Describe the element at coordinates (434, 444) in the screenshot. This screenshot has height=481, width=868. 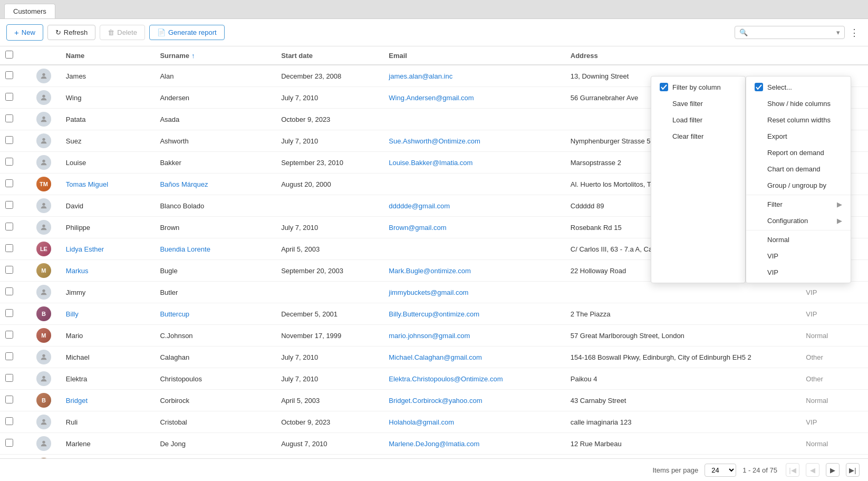
I see `table-row: MarleneDe JongAugust 7, 2010Marlene.DeJo…` at that location.